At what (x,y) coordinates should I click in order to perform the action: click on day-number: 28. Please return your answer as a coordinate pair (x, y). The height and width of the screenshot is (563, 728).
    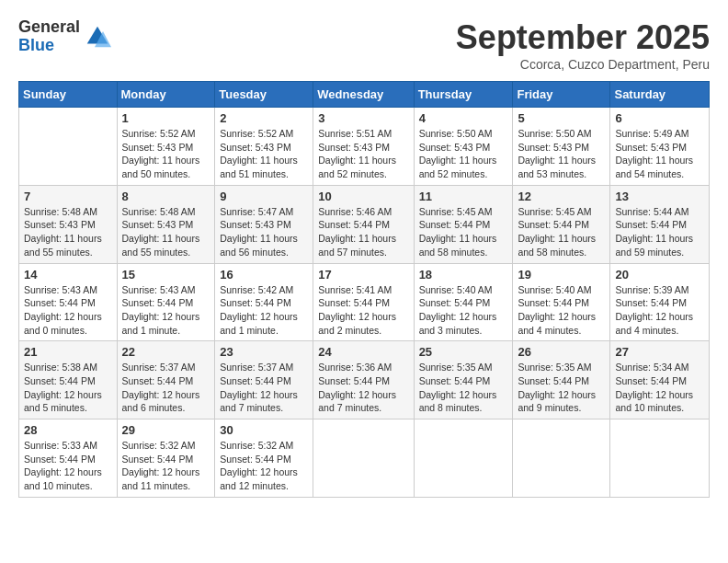
    Looking at the image, I should click on (68, 431).